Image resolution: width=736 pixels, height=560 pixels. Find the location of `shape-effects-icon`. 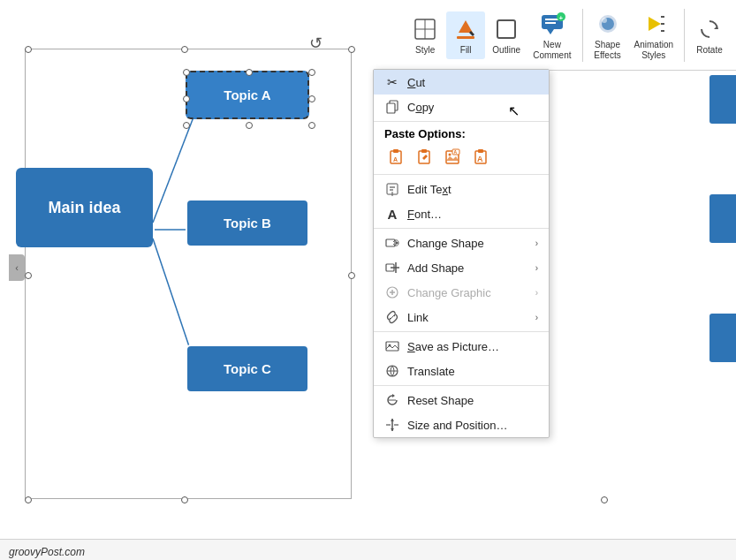

shape-effects-icon is located at coordinates (608, 24).